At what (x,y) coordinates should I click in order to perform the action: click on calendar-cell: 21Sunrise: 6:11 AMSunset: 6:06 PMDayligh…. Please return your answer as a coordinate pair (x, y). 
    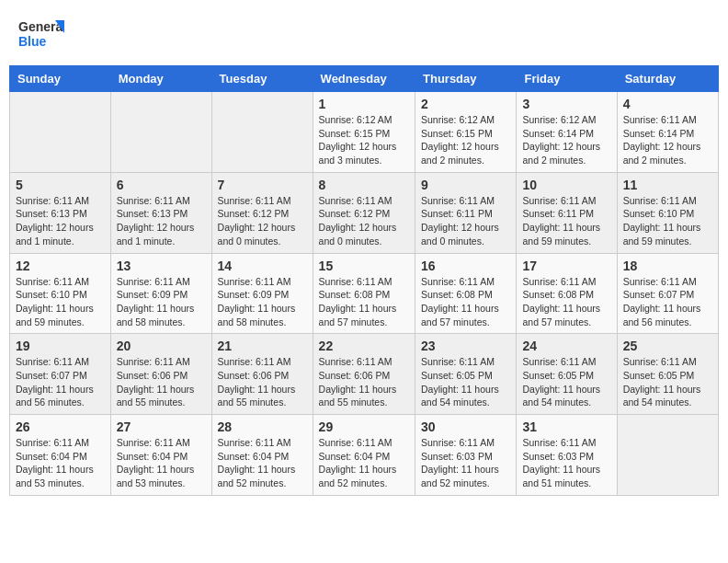
    Looking at the image, I should click on (262, 374).